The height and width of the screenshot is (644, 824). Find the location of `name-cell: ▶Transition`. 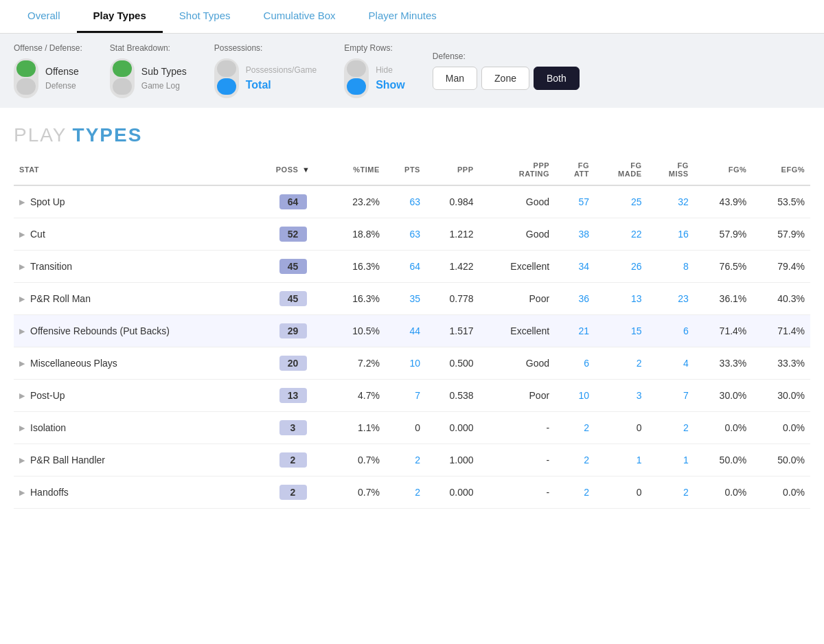

name-cell: ▶Transition is located at coordinates (136, 266).